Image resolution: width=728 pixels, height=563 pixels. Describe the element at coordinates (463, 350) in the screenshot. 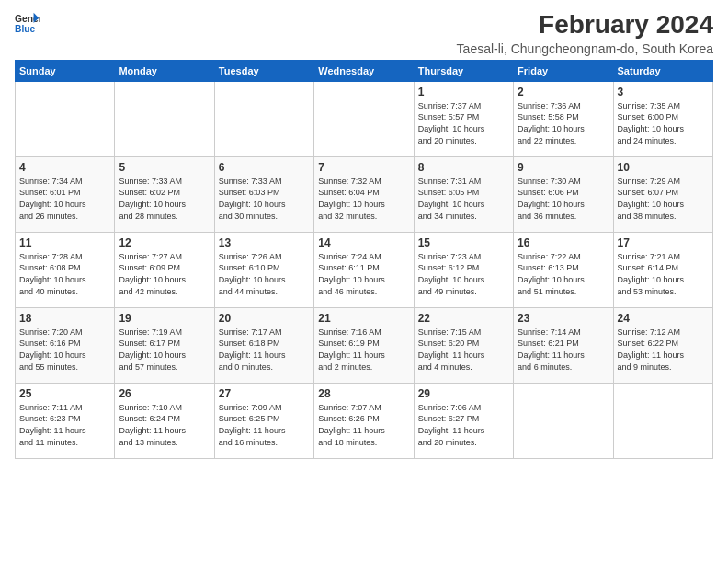

I see `cell-content: Sunrise: 7:15 AM Sunset: 6:20 PM Dayligh…` at that location.